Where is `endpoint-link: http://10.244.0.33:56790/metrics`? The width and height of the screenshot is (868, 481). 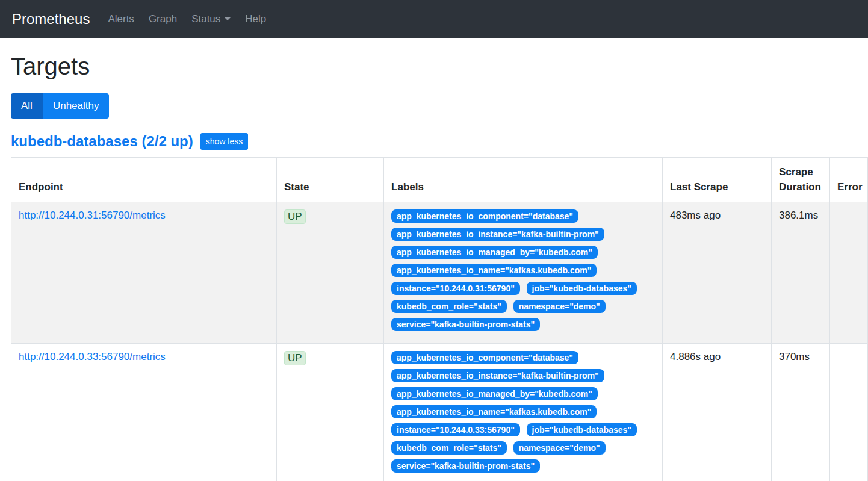
endpoint-link: http://10.244.0.33:56790/metrics is located at coordinates (92, 356).